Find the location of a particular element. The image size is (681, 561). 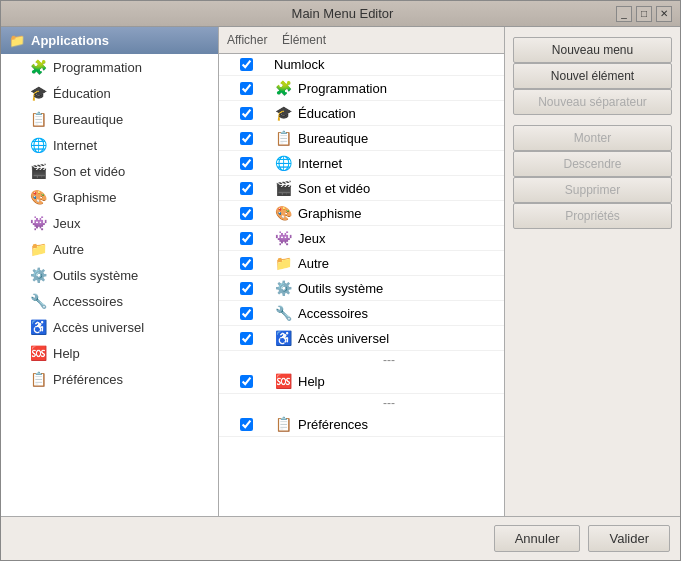

label-col-bureautique2: 📋 Bureautique is located at coordinates (389, 138).